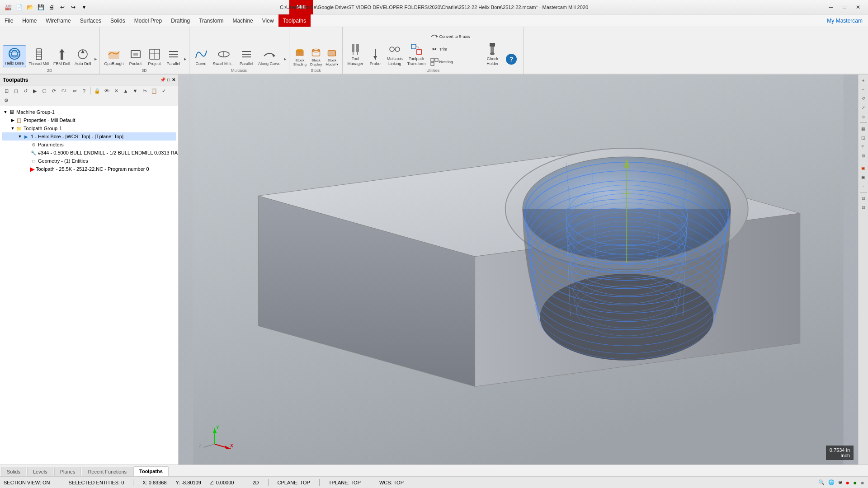 This screenshot has height=488, width=868. I want to click on 2d-expand-arrow: ▶, so click(96, 59).